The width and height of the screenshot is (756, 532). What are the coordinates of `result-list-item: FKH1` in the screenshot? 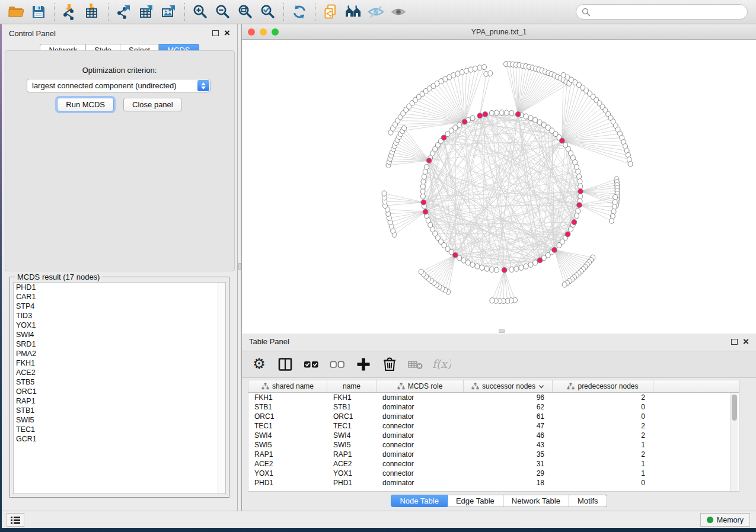 It's located at (120, 363).